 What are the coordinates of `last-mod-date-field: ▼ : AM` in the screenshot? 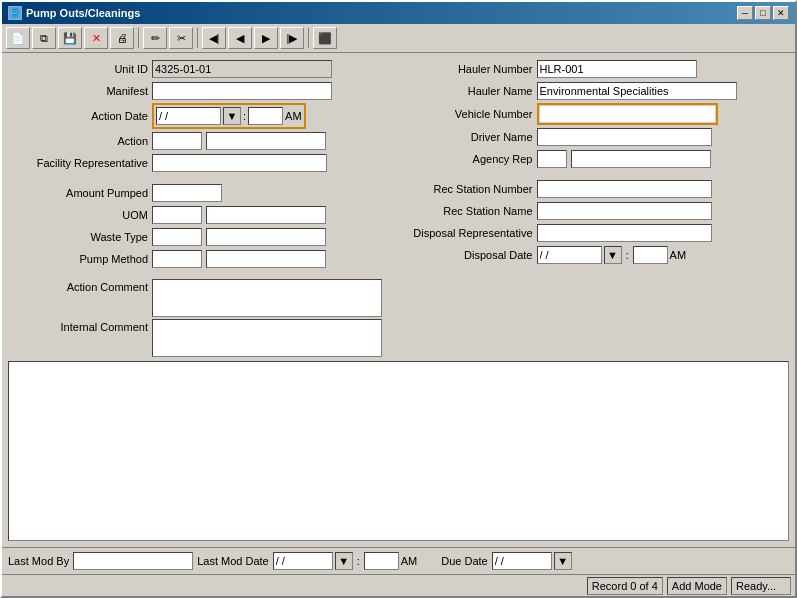 It's located at (346, 561).